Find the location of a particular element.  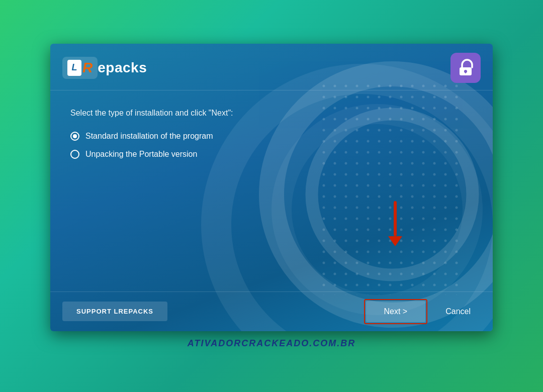

instruction-text: Select the type of installation and clic… is located at coordinates (272, 113).